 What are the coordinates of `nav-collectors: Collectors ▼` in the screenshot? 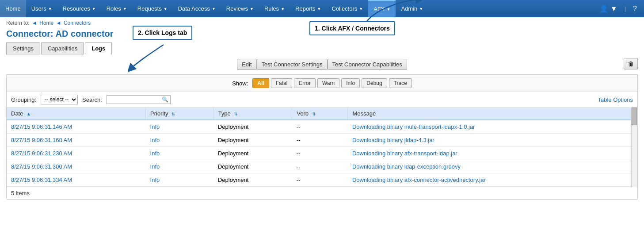 It's located at (347, 9).